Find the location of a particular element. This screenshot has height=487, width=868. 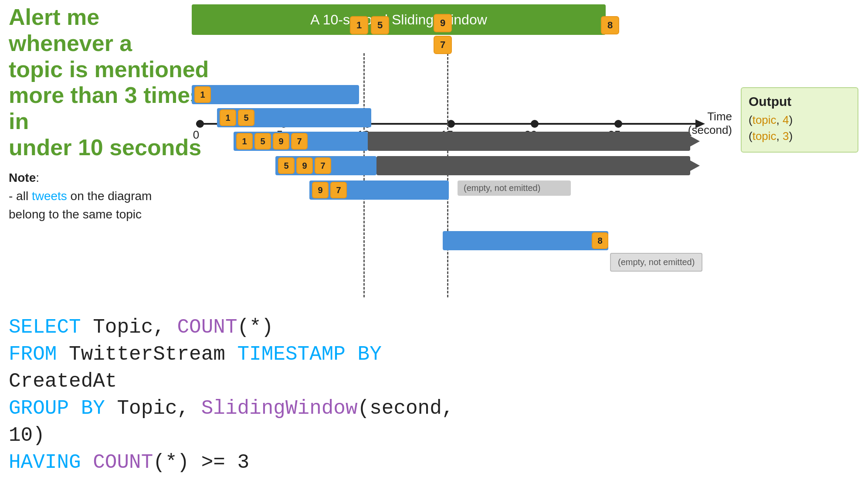

event-badge-8-top: 8 is located at coordinates (610, 25).